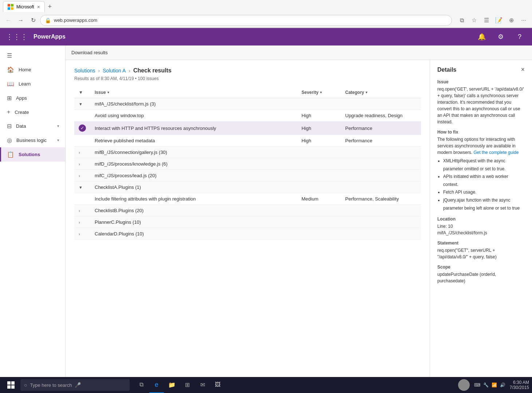 This screenshot has height=393, width=532. I want to click on results-meta: Results as of 8:30 AM, 4/11/19 • 100 iss…, so click(248, 79).